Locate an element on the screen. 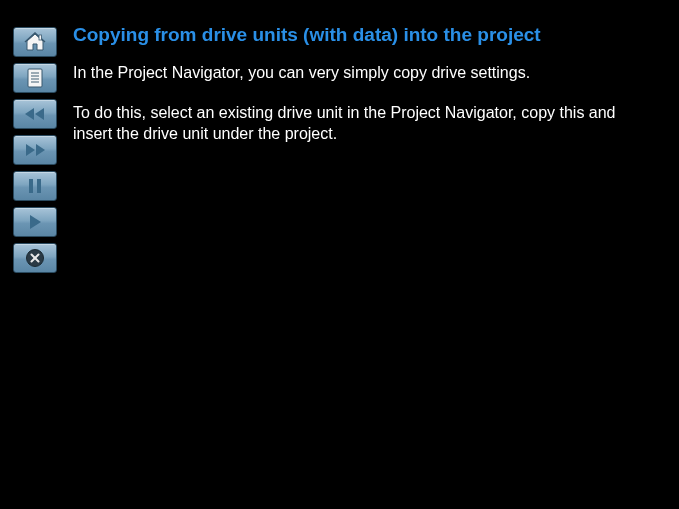 This screenshot has width=679, height=509. paragraph: To do this, select an existing drive uni… is located at coordinates (366, 124).